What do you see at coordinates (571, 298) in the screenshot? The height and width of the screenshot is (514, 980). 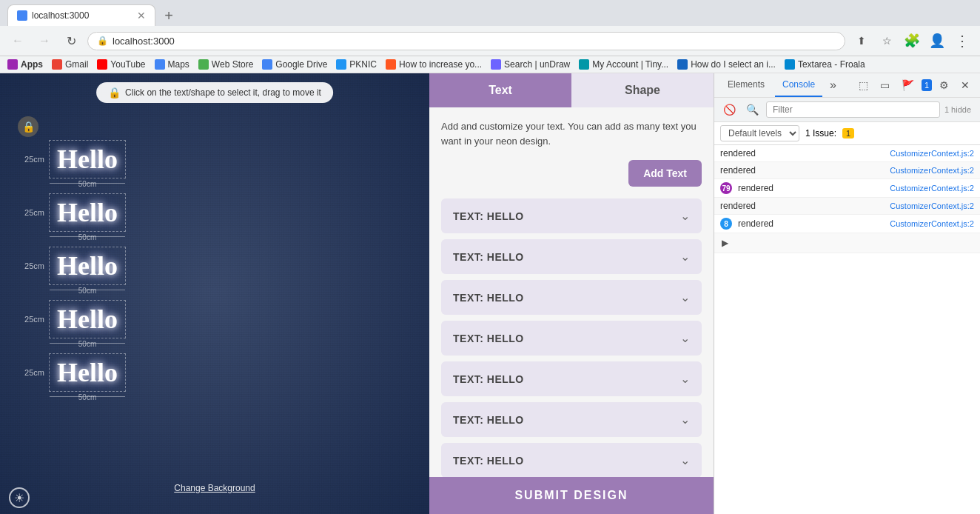 I see `text-accordion-3: TEXT: HELLO ⌄` at bounding box center [571, 298].